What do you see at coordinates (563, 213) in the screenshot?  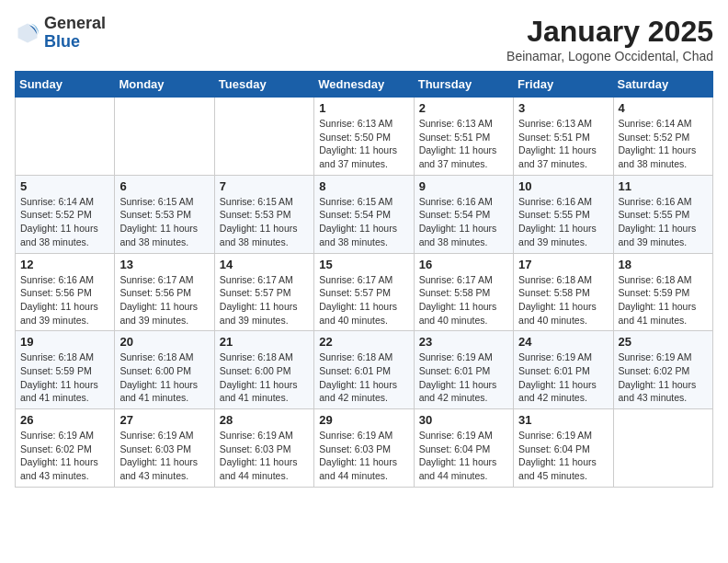 I see `calendar-cell: 10Sunrise: 6:16 AM Sunset: 5:55 PM Dayli…` at bounding box center [563, 213].